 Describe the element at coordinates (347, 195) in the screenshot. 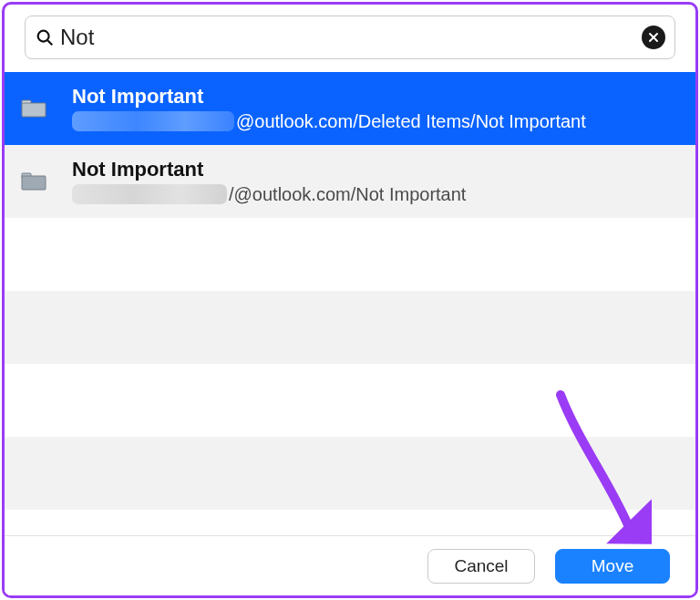

I see `folder-path: /@outlook.com/Not Important` at that location.